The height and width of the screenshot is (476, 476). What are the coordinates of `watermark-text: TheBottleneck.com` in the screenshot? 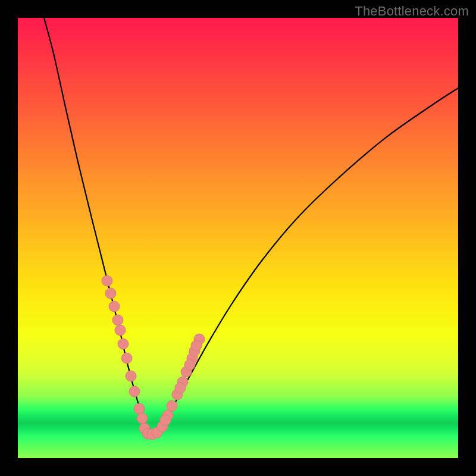 It's located at (412, 11).